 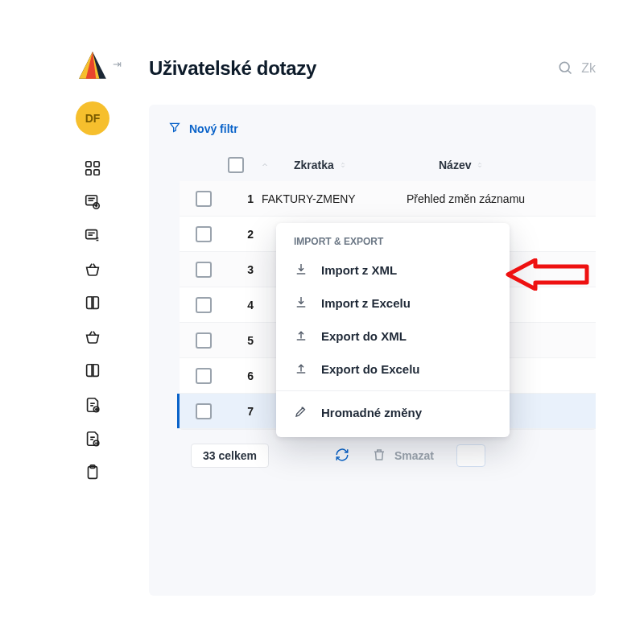 I want to click on search-placeholder: Zk, so click(x=588, y=68).